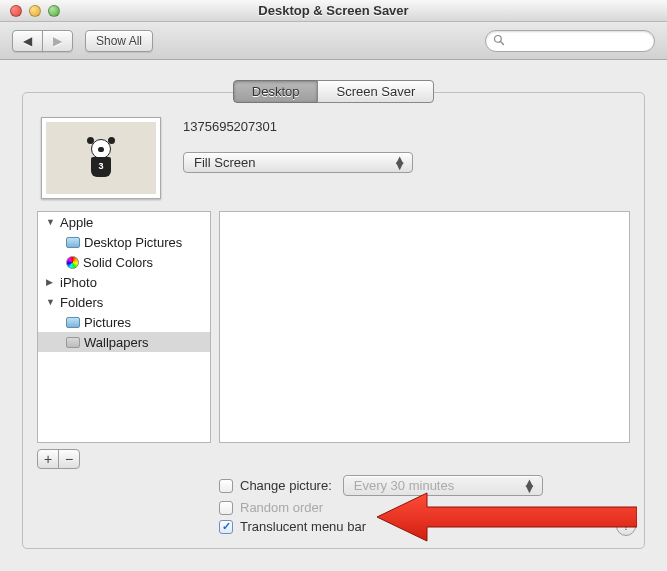 This screenshot has width=667, height=571. I want to click on source-group-folders: ▼ Folders, so click(124, 302).